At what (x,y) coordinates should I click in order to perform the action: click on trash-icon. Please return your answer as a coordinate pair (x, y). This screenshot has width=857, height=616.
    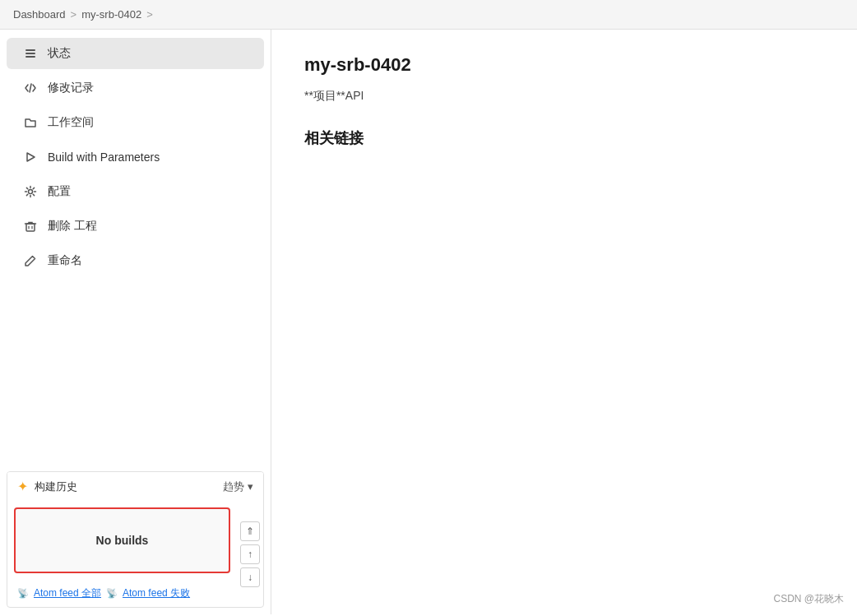
    Looking at the image, I should click on (30, 226).